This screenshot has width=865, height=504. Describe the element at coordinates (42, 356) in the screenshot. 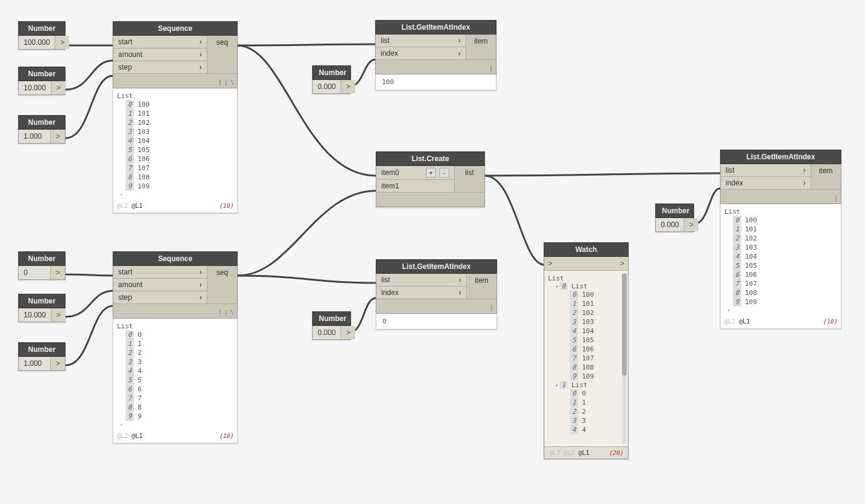

I see `number-node-6: Number 1.000 >` at that location.